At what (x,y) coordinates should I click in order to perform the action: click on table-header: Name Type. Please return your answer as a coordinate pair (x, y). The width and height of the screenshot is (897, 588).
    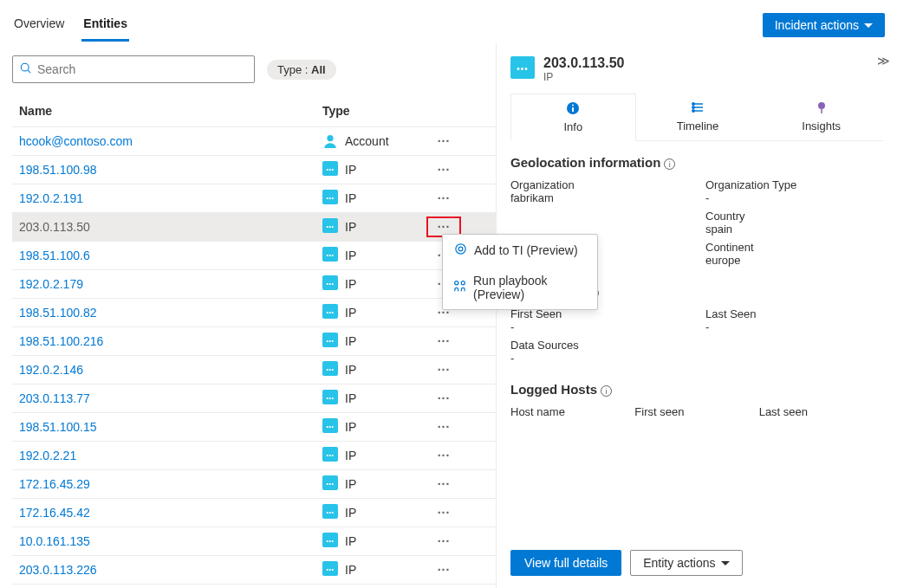
    Looking at the image, I should click on (254, 111).